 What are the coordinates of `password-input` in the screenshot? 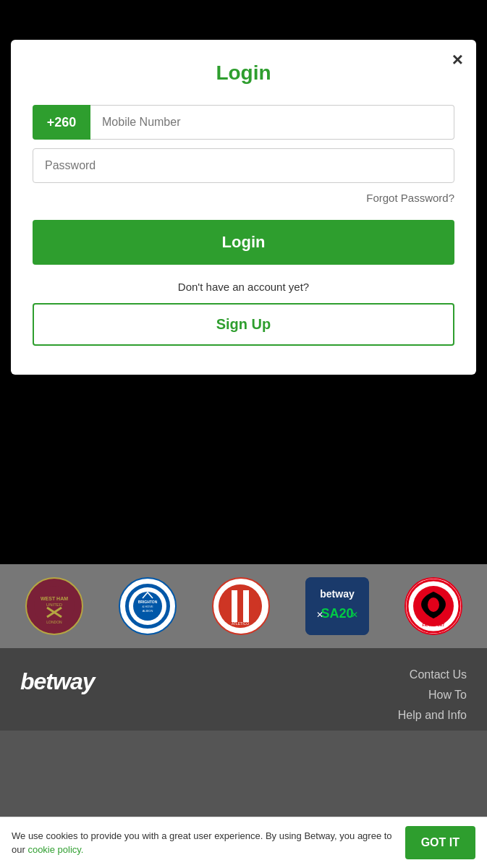 It's located at (243, 166).